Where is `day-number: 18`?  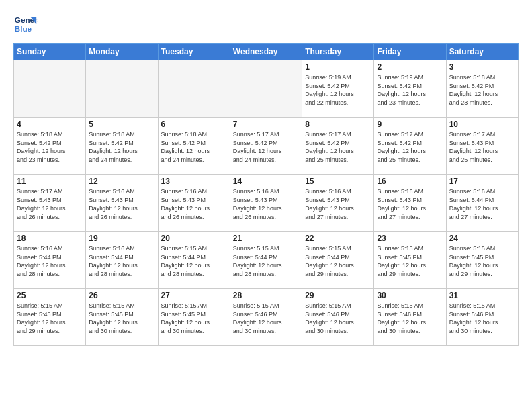 day-number: 18 is located at coordinates (50, 238).